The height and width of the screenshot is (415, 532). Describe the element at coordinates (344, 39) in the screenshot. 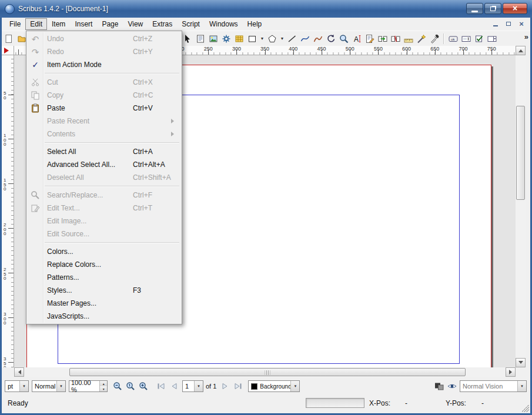

I see `zoom-icon` at that location.